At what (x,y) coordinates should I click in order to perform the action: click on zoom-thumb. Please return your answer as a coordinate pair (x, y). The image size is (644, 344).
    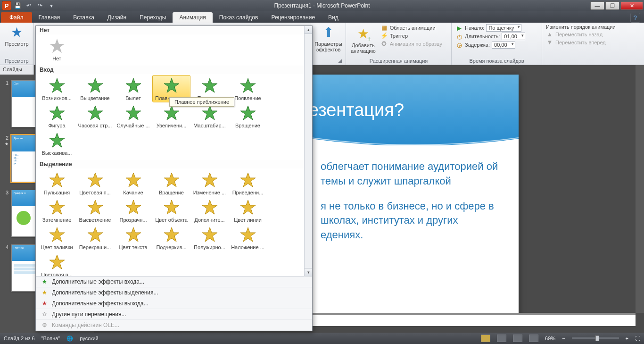
    Looking at the image, I should click on (597, 338).